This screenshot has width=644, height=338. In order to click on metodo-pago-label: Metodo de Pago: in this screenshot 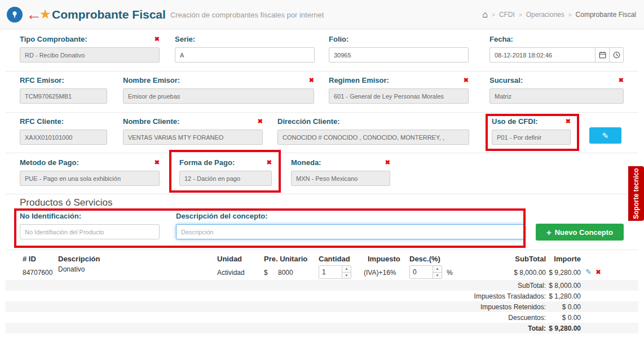, I will do `click(50, 162)`.